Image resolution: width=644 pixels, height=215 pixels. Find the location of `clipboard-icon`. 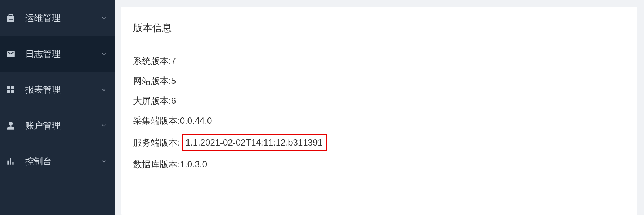

clipboard-icon is located at coordinates (11, 18).